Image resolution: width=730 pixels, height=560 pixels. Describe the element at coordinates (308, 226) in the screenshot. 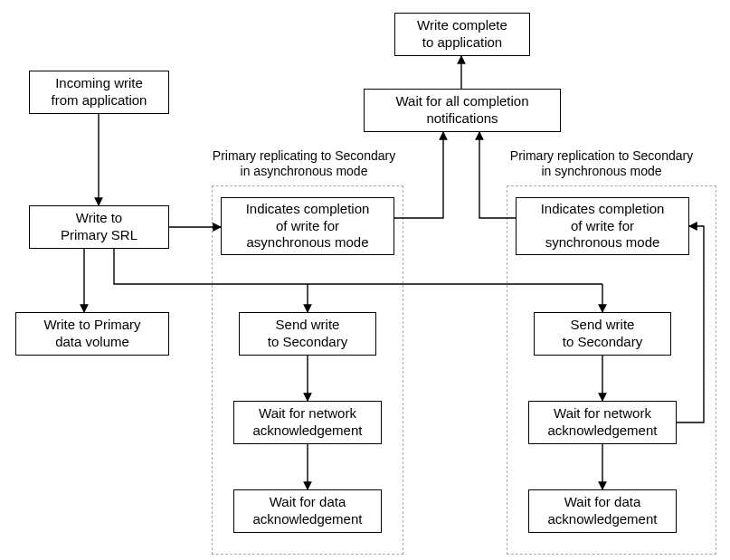

I see `node-async-complete: Indicates completionof write forasynchro…` at that location.